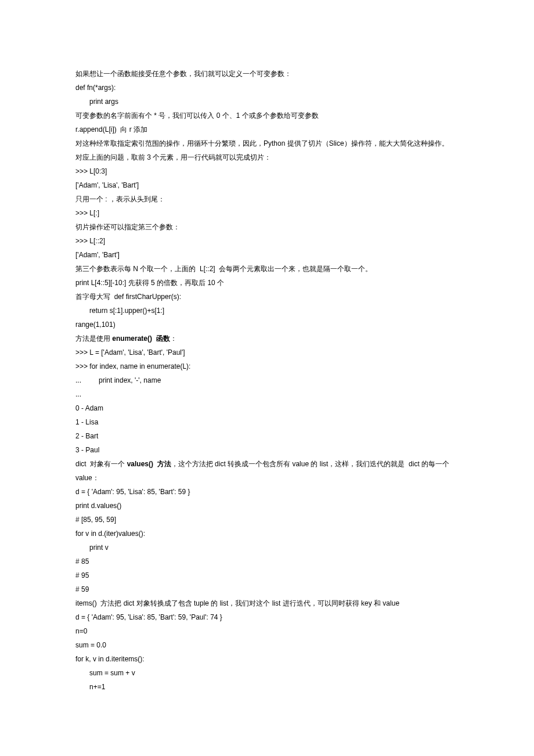 The height and width of the screenshot is (756, 534). Describe the element at coordinates (267, 422) in the screenshot. I see `text-line: 1 - Lisa` at that location.